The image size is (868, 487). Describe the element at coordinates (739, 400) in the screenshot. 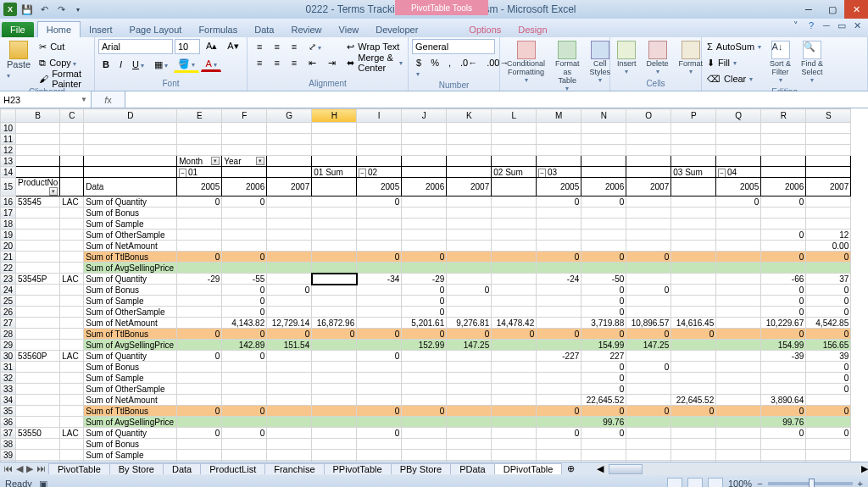

I see `cell-Q34` at that location.